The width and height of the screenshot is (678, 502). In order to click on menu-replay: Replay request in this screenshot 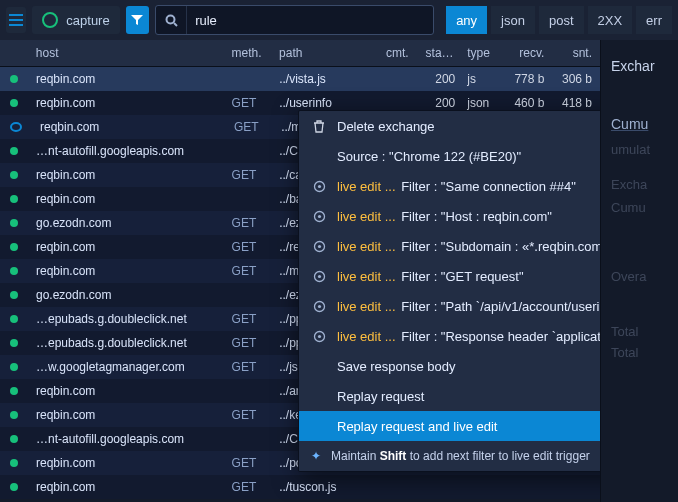, I will do `click(450, 396)`.